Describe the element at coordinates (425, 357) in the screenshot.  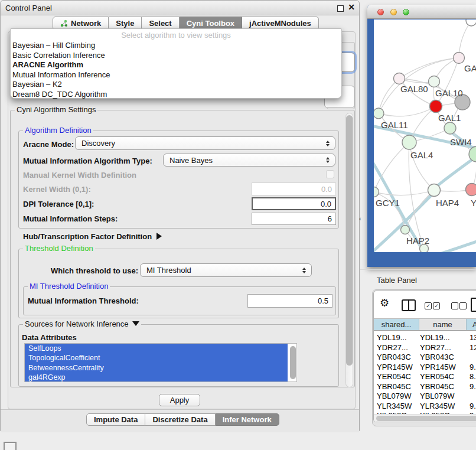
I see `node-table-window: ⚙ ✓ ✓ shared...nameA YDL19...YDL19...13Y…` at that location.